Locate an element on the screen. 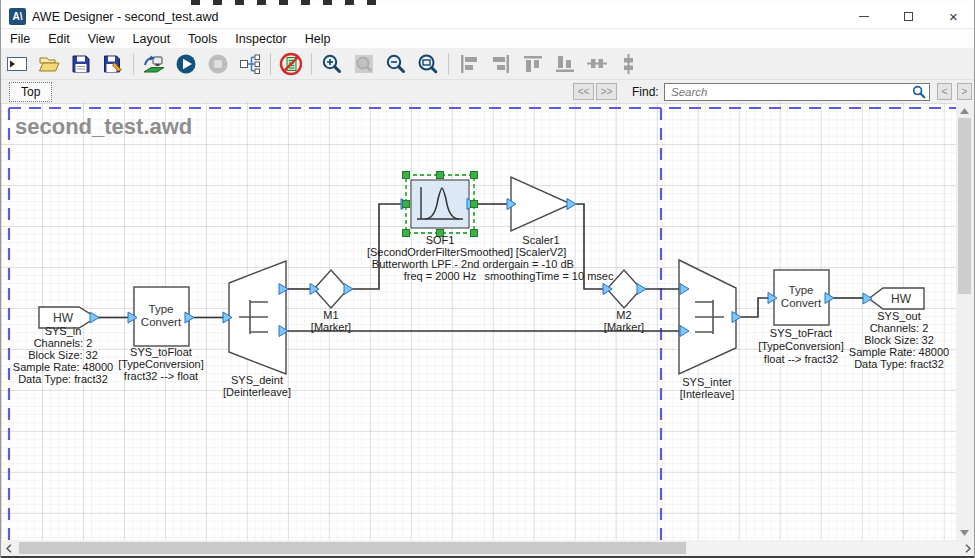 This screenshot has width=975, height=558. svg-text: freq = 2000 Hz is located at coordinates (440, 276).